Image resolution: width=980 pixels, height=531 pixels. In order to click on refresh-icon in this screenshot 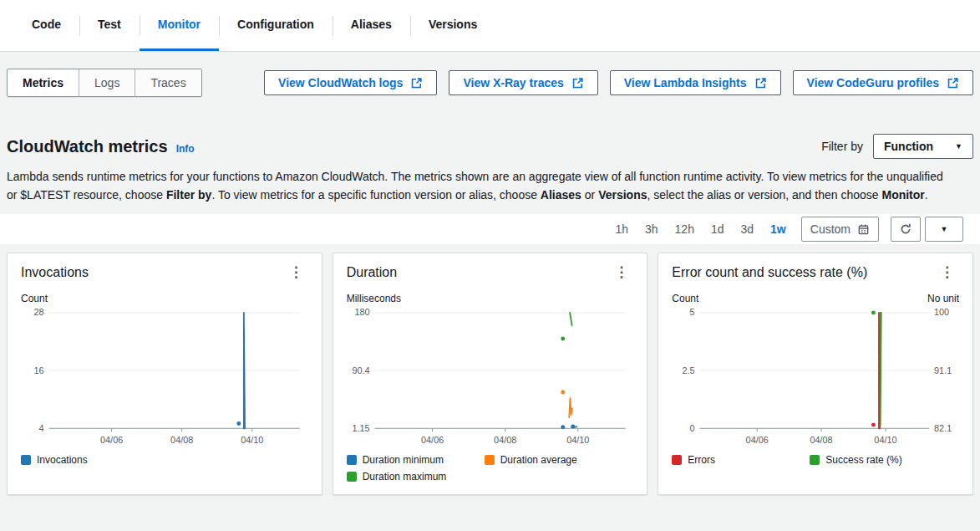, I will do `click(906, 229)`.